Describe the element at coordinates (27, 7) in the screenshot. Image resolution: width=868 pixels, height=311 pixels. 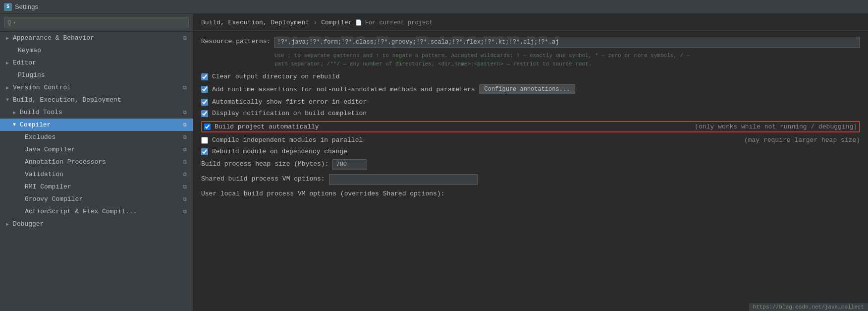
I see `title-text: Settings` at that location.